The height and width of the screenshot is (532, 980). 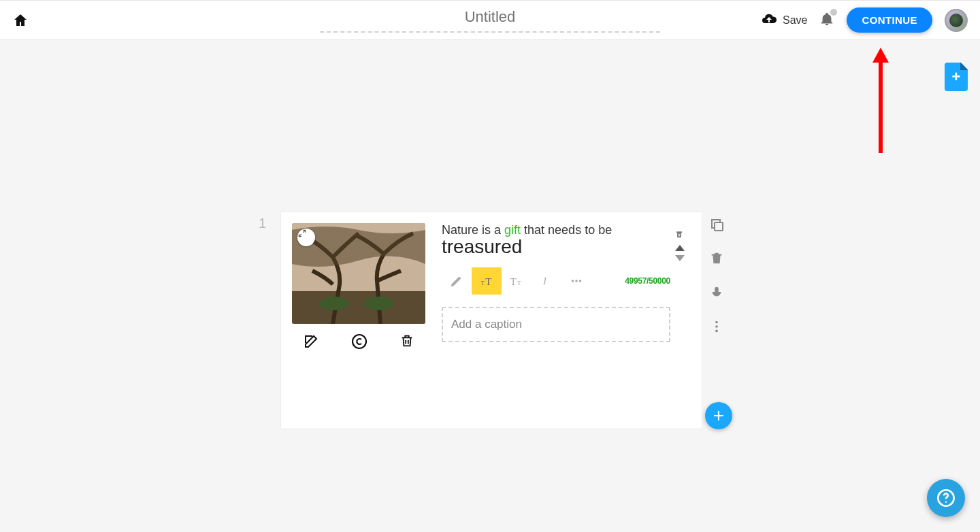 What do you see at coordinates (956, 20) in the screenshot?
I see `user-avatar` at bounding box center [956, 20].